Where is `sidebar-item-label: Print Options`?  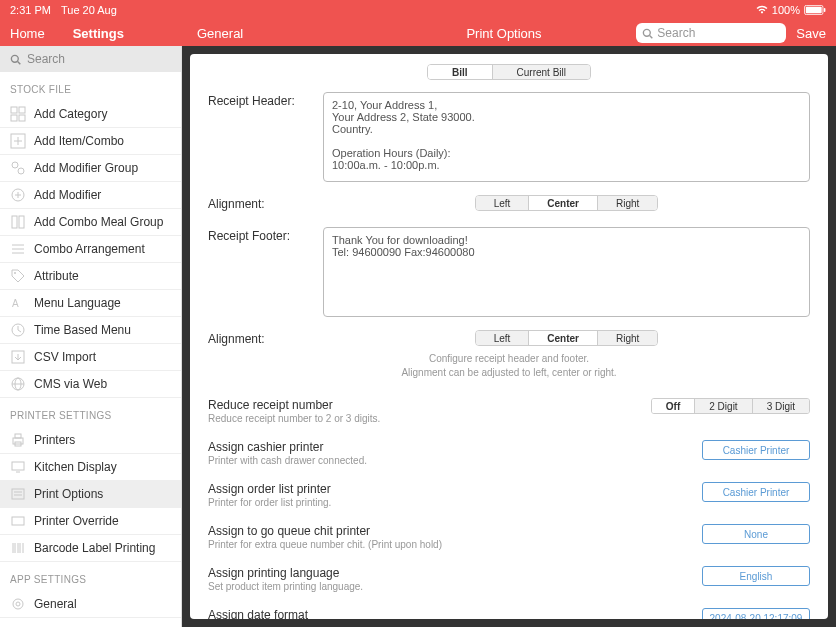 sidebar-item-label: Print Options is located at coordinates (68, 494).